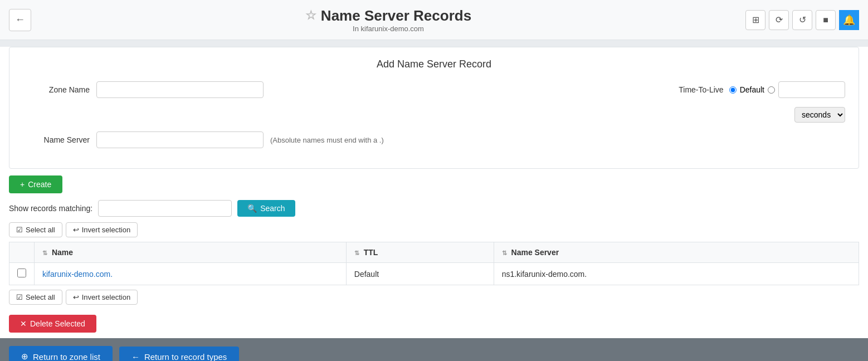 The image size is (868, 361). I want to click on table-body: kifarunix-demo.com. Default ns1.kifaruni…, so click(435, 274).